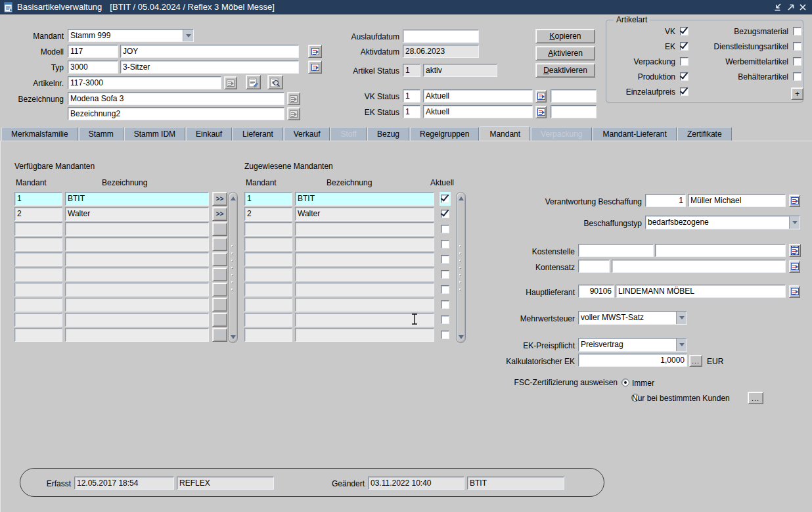 The height and width of the screenshot is (512, 812). Describe the element at coordinates (505, 133) in the screenshot. I see `tab-9: Mandant` at that location.